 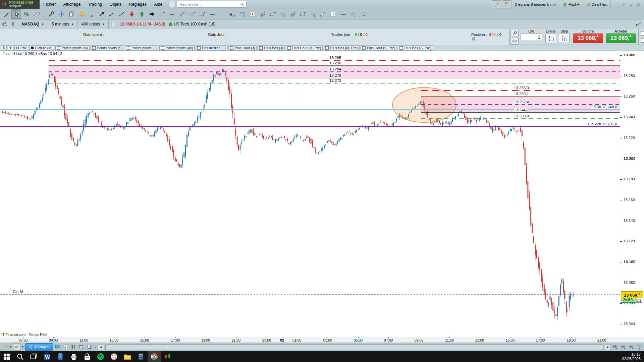 I want to click on tool-adown, so click(x=131, y=14).